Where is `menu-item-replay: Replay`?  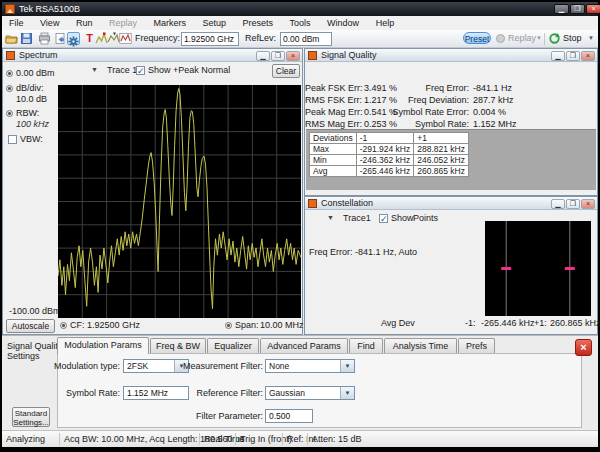 menu-item-replay: Replay is located at coordinates (123, 23).